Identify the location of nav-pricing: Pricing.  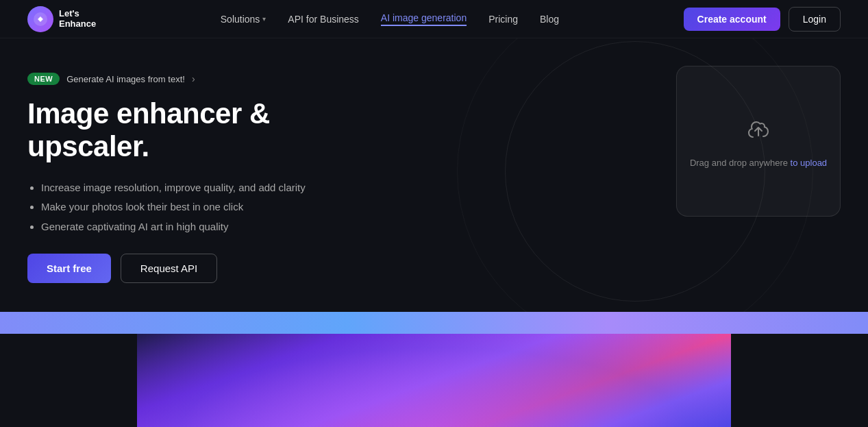
(503, 19).